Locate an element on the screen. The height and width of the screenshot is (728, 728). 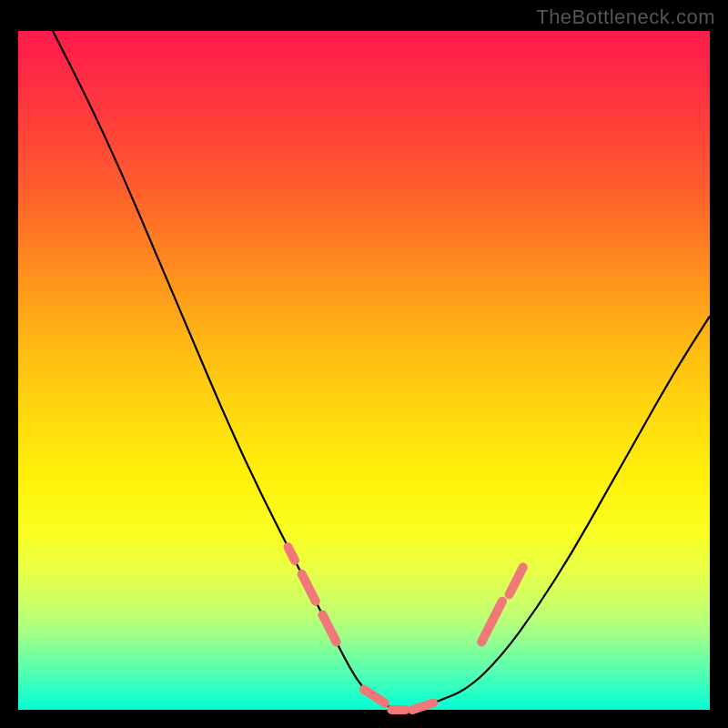
watermark-text: TheBottleneck.com is located at coordinates (626, 17).